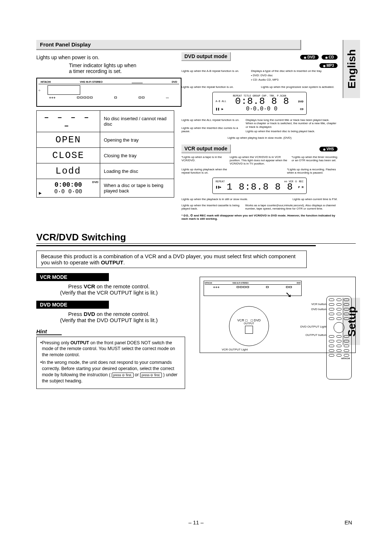 Image resolution: width=392 pixels, height=540 pixels. Describe the element at coordinates (289, 295) in the screenshot. I see `arrow-down-icon: ➘` at that location.